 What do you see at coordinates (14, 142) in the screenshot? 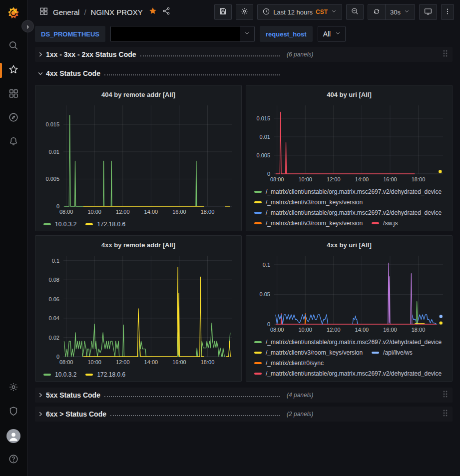
I see `sidebar-item-alerting` at bounding box center [14, 142].